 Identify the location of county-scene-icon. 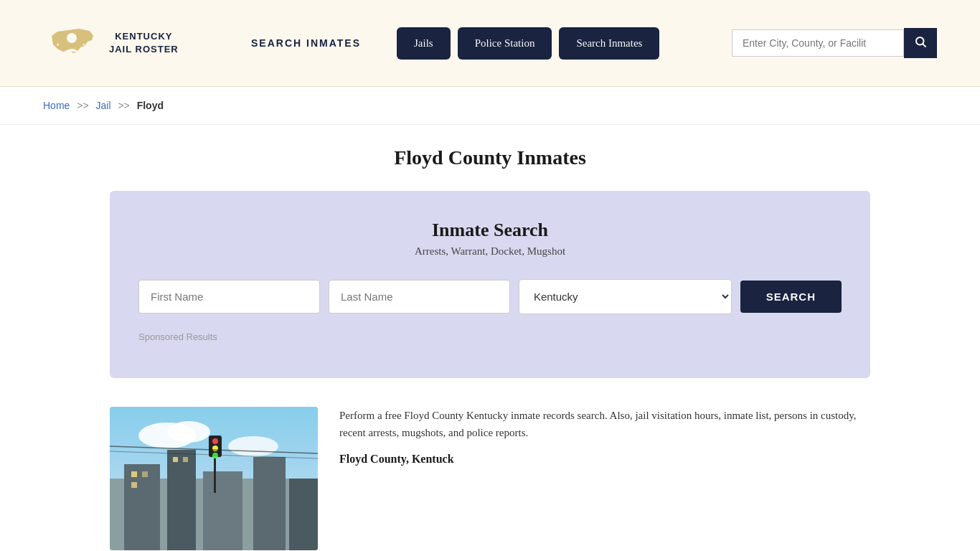
(214, 479).